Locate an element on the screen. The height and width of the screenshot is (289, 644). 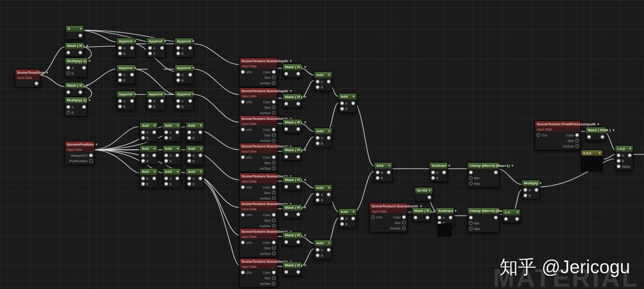
pin-viewportuv is located at coordinates (91, 155).